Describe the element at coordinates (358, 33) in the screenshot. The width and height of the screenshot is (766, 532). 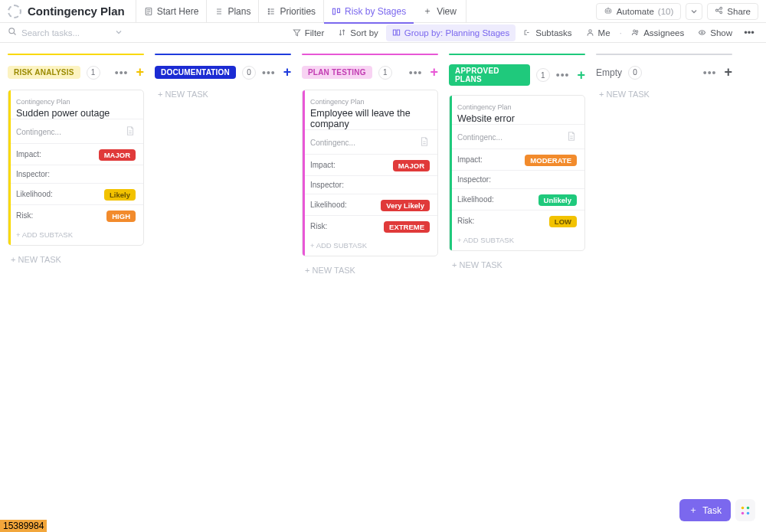
I see `sort-button: Sort by` at that location.